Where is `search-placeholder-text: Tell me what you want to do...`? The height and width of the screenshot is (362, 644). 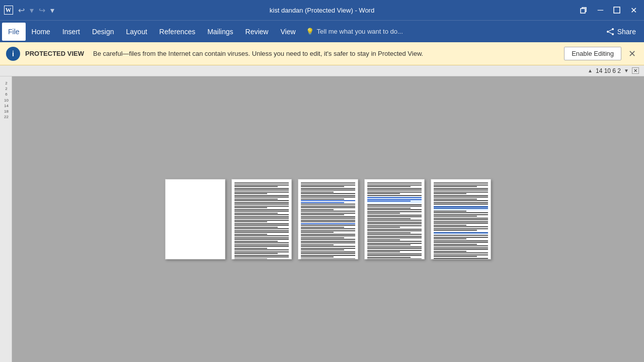
search-placeholder-text: Tell me what you want to do... is located at coordinates (360, 31).